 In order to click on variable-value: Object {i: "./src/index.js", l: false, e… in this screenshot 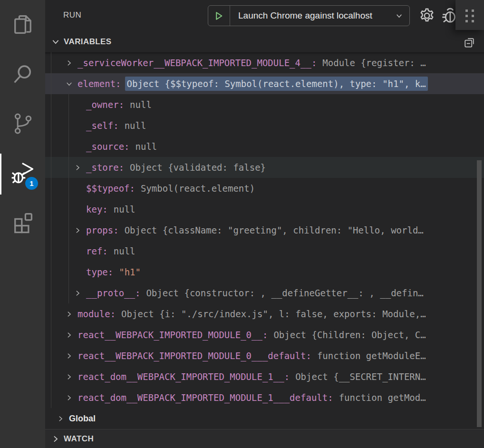, I will do `click(274, 314)`.